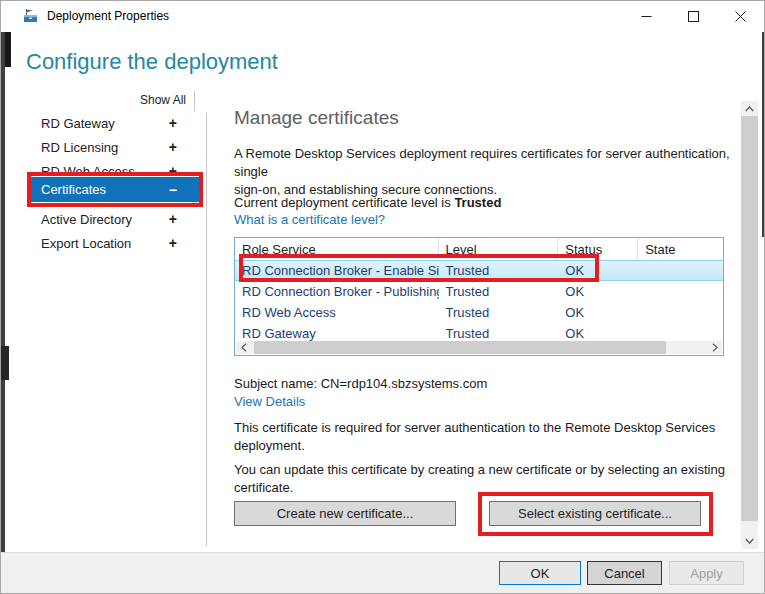 Image resolution: width=765 pixels, height=594 pixels. I want to click on scroll-up-icon, so click(750, 109).